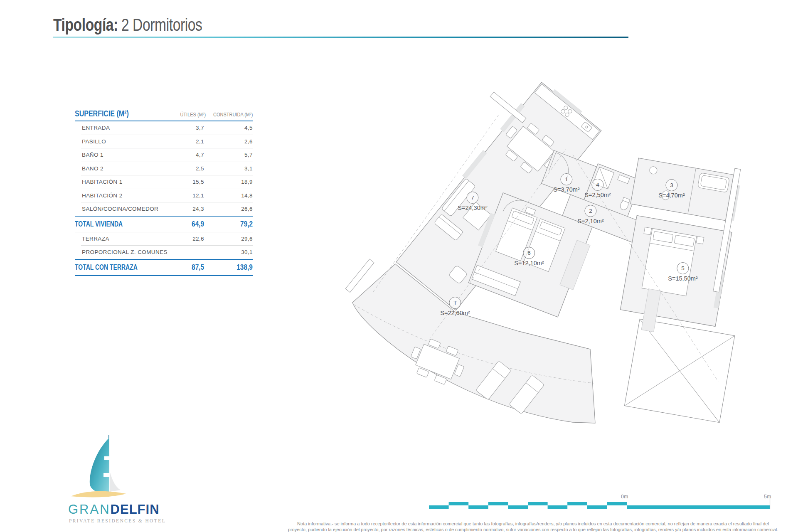 Image resolution: width=798 pixels, height=532 pixels. What do you see at coordinates (184, 169) in the screenshot?
I see `row-utiles: 2,5` at bounding box center [184, 169].